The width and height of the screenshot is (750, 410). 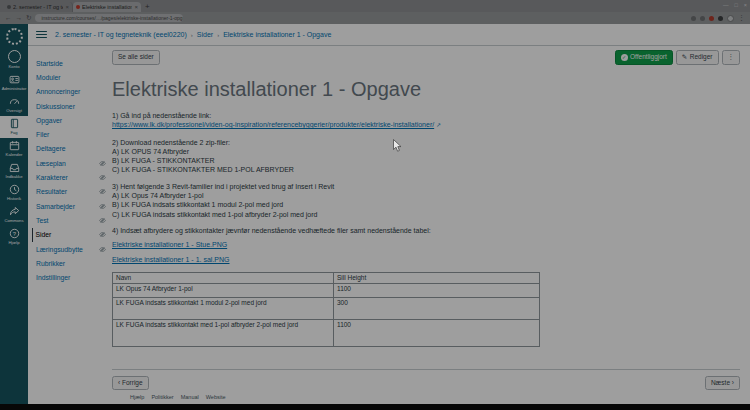 I want to click on file-link-1sal: Elektriske installationer 1 - 1. sal.PNG, so click(x=171, y=260).